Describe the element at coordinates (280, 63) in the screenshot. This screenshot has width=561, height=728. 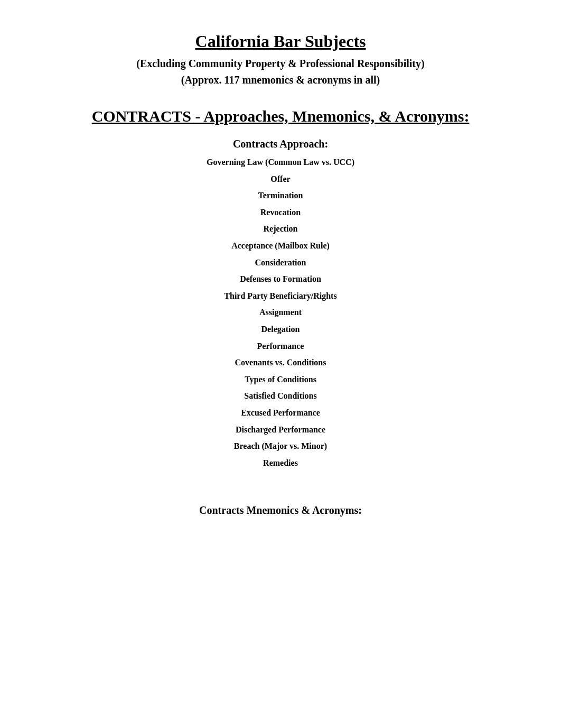
I see `subtitle-1: (Excluding Community Property & Professi…` at that location.